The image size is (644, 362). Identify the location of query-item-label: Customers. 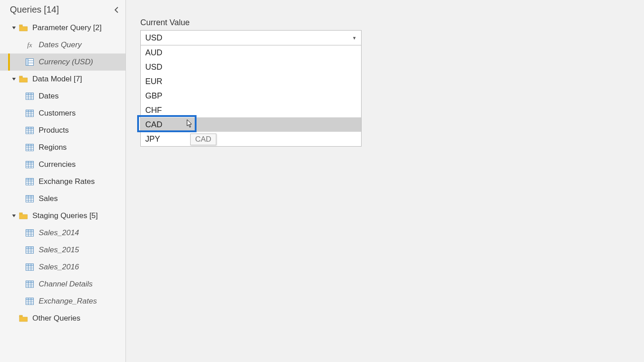
(57, 113).